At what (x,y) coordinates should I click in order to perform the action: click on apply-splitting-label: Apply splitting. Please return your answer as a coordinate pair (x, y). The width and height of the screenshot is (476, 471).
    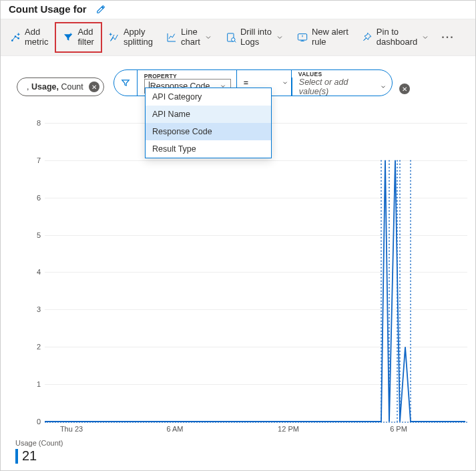
    Looking at the image, I should click on (138, 37).